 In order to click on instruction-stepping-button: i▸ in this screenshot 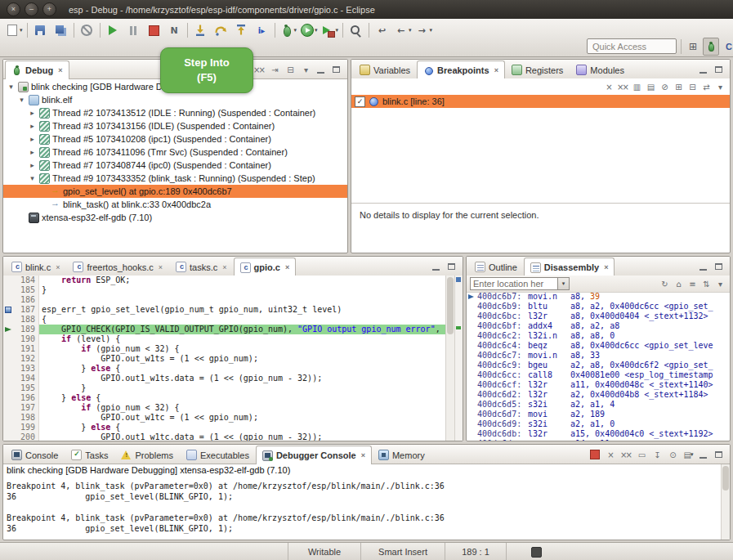, I will do `click(261, 30)`.